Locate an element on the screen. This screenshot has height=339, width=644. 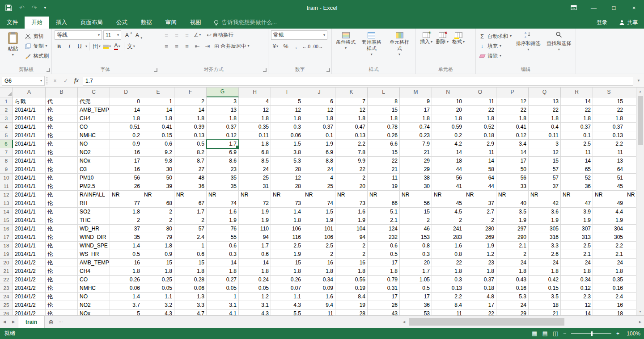
cell-T3 is located at coordinates (631, 119).